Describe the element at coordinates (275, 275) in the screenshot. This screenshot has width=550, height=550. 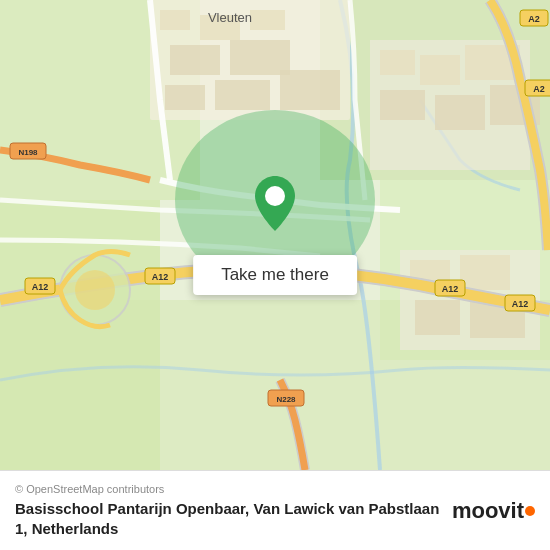
I see `take-me-there-button: Take me there` at that location.